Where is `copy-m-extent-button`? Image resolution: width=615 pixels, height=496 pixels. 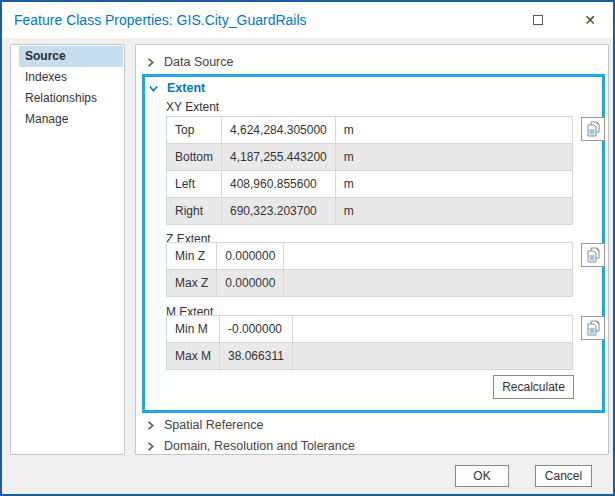
copy-m-extent-button is located at coordinates (593, 328).